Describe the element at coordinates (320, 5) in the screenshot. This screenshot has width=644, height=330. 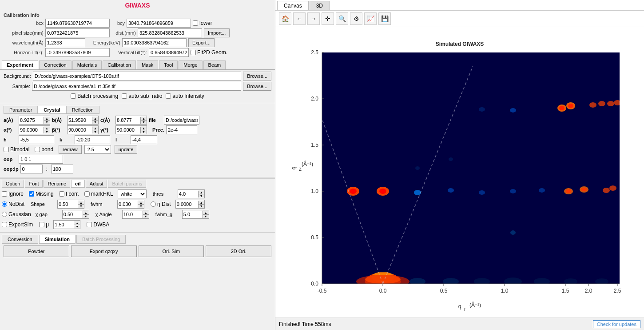
I see `canvas-tab-3d: 3D` at that location.